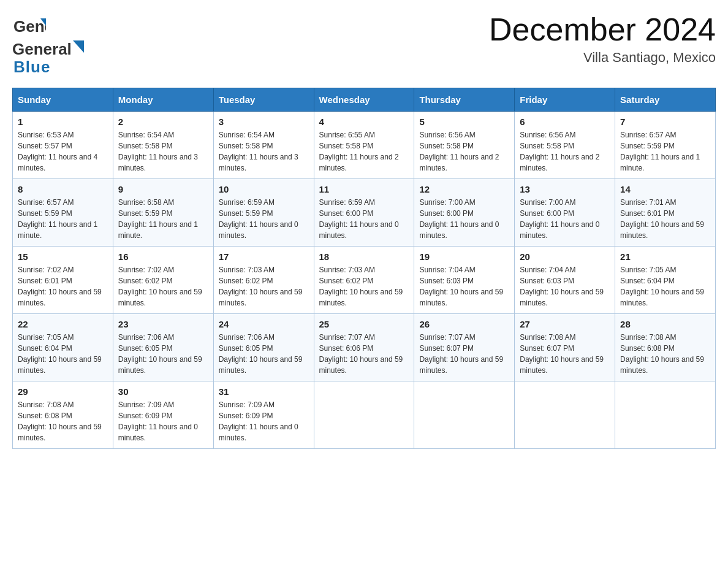 Image resolution: width=728 pixels, height=563 pixels. I want to click on calendar-dow-sunday: Sunday, so click(63, 100).